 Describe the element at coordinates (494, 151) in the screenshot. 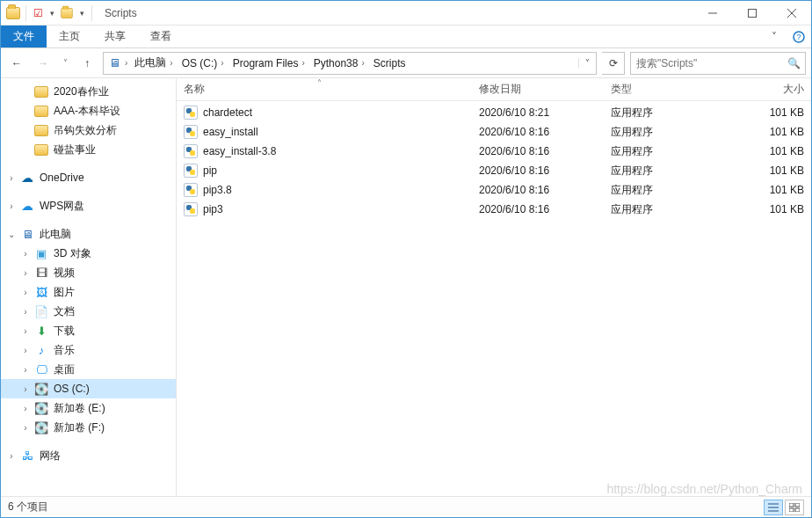

I see `file-row: easy_install-3.82020/6/10 8:16应用程序101 KB` at that location.